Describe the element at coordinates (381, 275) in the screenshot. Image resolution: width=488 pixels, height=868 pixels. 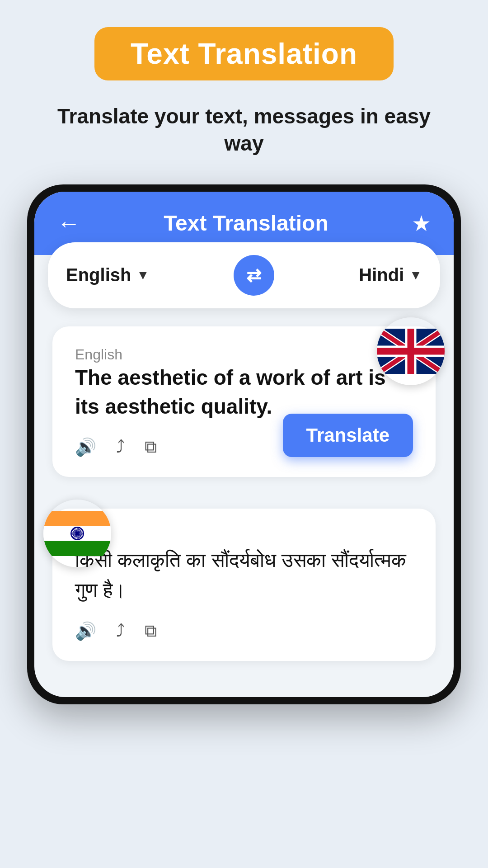
I see `target-language-label: Hindi` at that location.